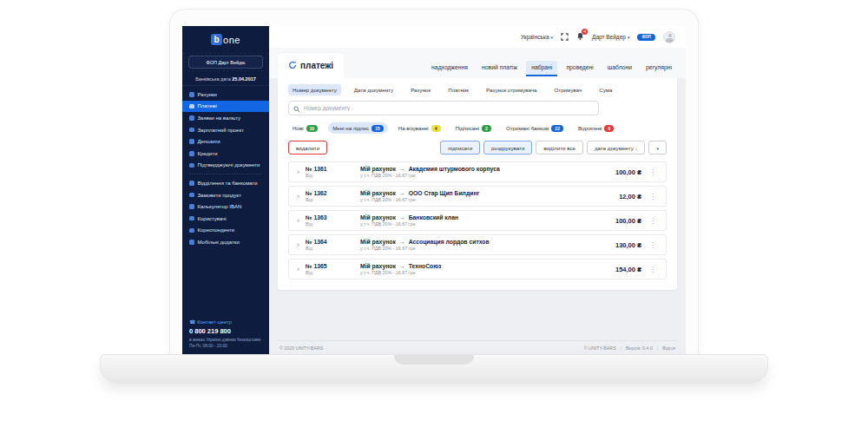 This screenshot has height=434, width=868. Describe the element at coordinates (460, 148) in the screenshot. I see `sign-button: підписати` at that location.